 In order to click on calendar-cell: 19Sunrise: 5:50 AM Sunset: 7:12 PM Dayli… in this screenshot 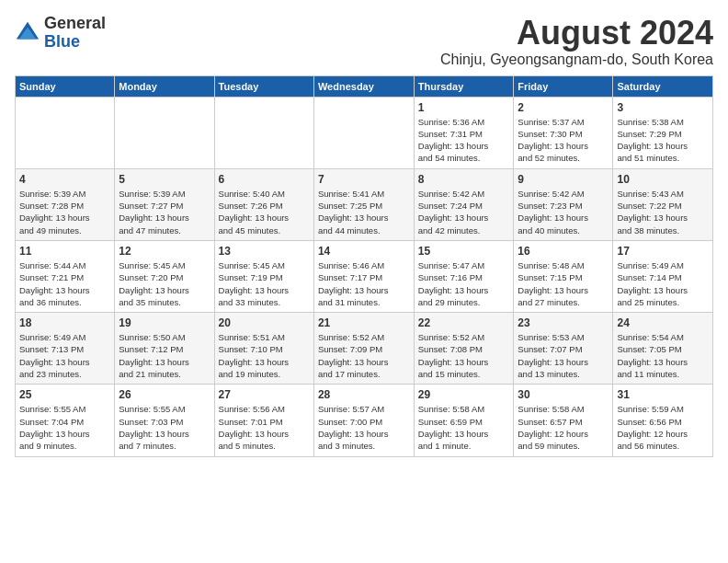, I will do `click(165, 349)`.